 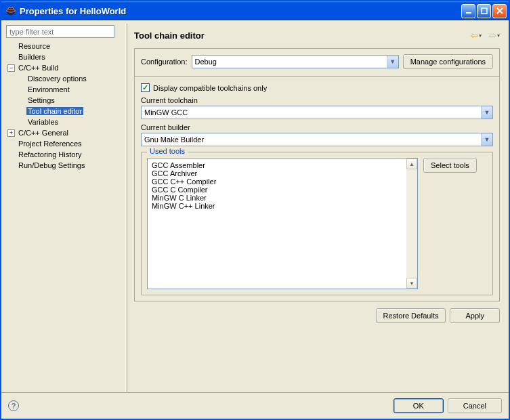 I want to click on page-buttons: Restore Defaults Apply, so click(x=317, y=316).